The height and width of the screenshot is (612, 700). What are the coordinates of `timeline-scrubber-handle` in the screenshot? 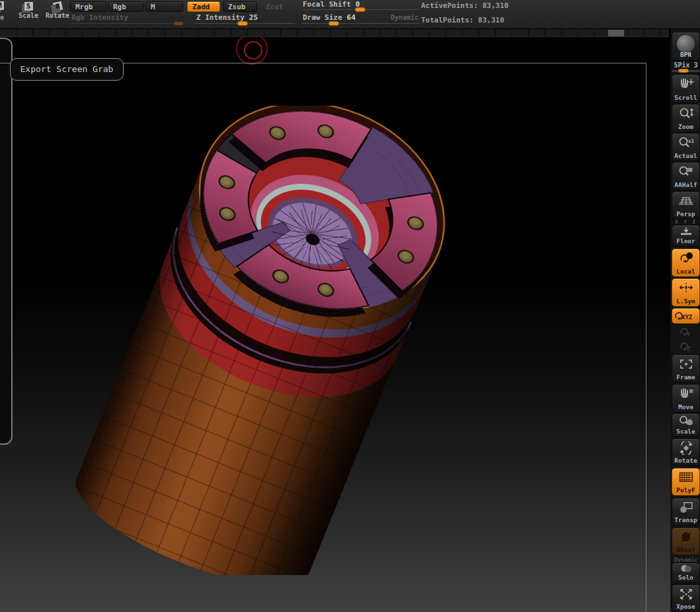 It's located at (616, 33).